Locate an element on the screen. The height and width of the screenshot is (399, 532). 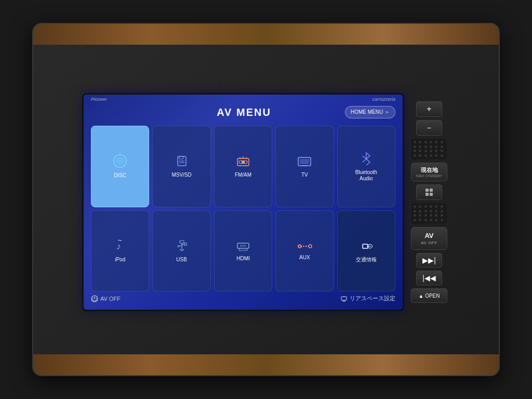
msvsd-label: MSV/SD is located at coordinates (181, 175).